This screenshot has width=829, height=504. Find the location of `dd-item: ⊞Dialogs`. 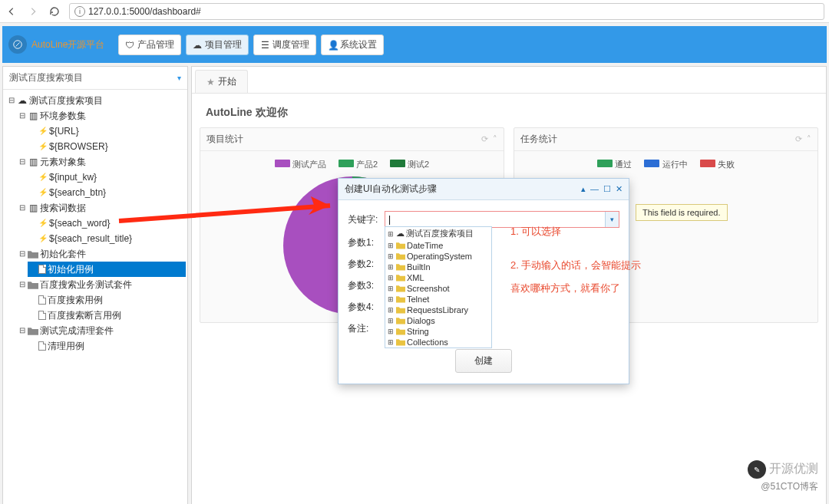

dd-item: ⊞Dialogs is located at coordinates (438, 321).